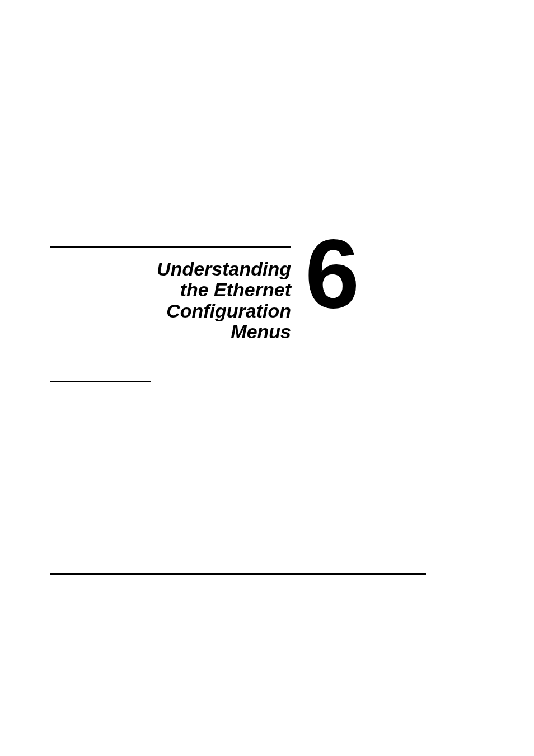 The width and height of the screenshot is (534, 756). What do you see at coordinates (171, 301) in the screenshot?
I see `chapter-title: Understanding the Ethernet Configuration…` at bounding box center [171, 301].